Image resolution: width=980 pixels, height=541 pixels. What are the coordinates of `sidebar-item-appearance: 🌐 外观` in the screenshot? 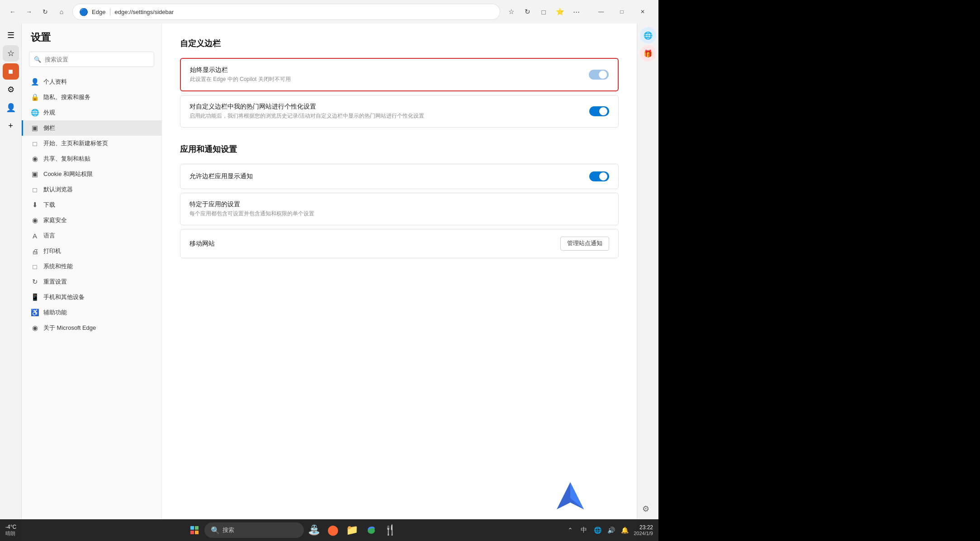 It's located at (91, 113).